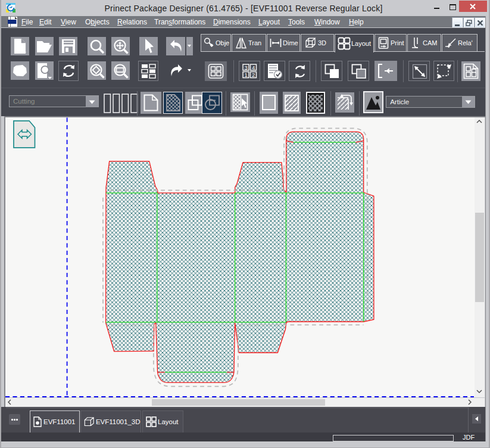 Image resolution: width=490 pixels, height=448 pixels. I want to click on svg-text: 3, so click(246, 68).